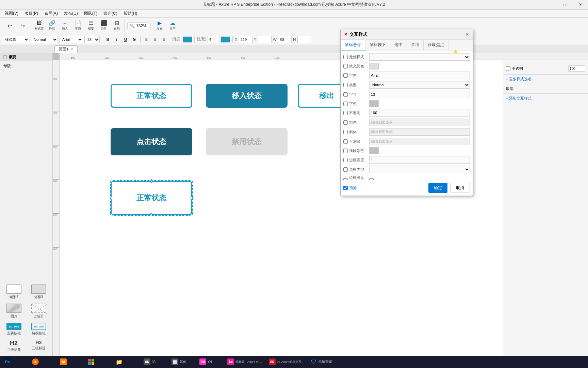 This screenshot has height=368, width=588. I want to click on rs-more-styles-link: + 更多样式选项, so click(519, 79).